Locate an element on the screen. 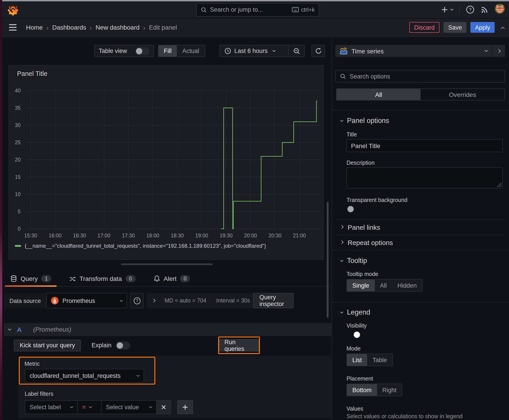 The height and width of the screenshot is (420, 509). tooltip-mode-hidden: Hidden is located at coordinates (407, 285).